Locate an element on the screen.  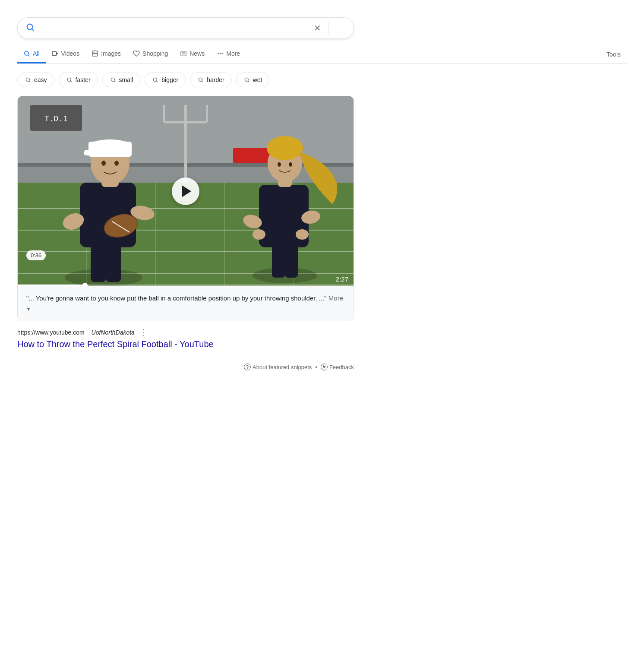
search-tab-icon is located at coordinates (27, 54).